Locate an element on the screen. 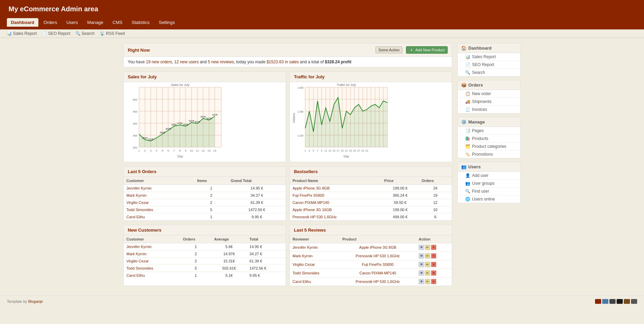 The image size is (644, 324). sidebar-item-product-categories: 🗂️ Product categories is located at coordinates (489, 146).